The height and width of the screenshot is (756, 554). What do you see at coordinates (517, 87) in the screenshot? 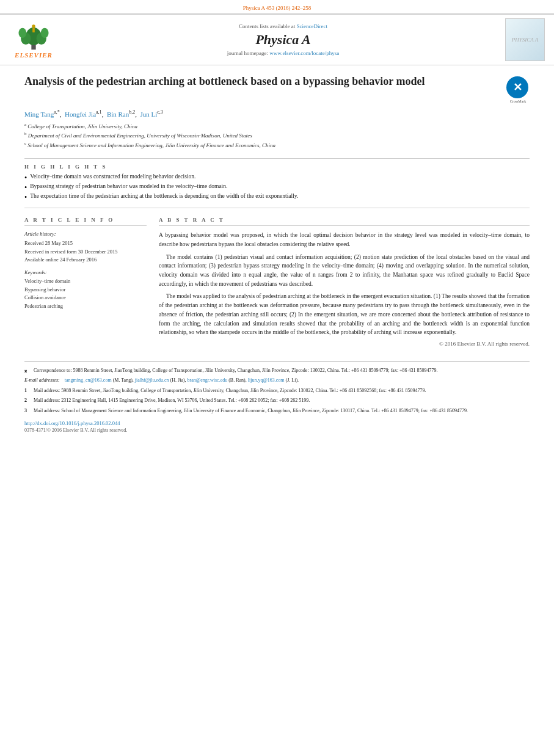
I see `crossmark-icon: ✕` at bounding box center [517, 87].